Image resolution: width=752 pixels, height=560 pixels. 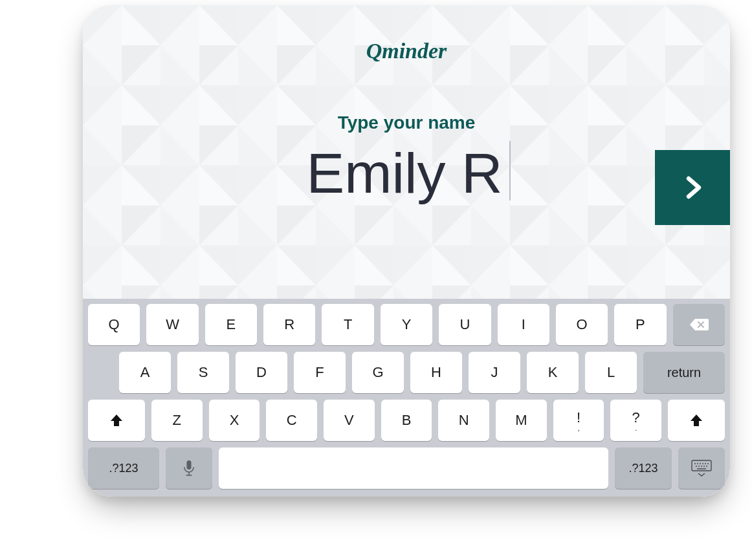 I want to click on keyboard-row-1: Q W E R T Y U I O P, so click(x=406, y=325).